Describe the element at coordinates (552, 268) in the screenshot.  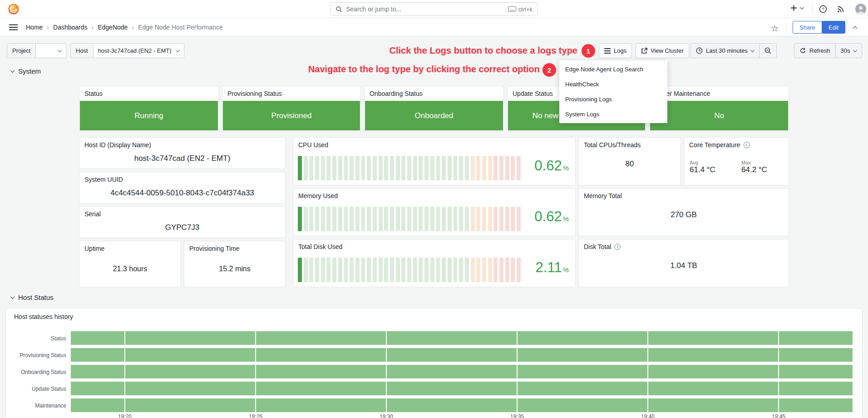
I see `disk-used-value: 2.11%` at that location.